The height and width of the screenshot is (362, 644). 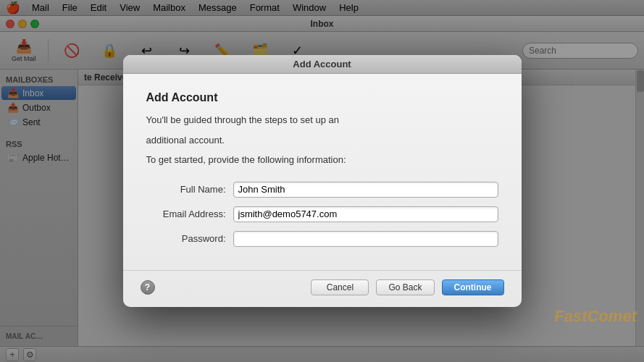 What do you see at coordinates (322, 160) in the screenshot?
I see `modal-description-3: To get started, provide the following in…` at bounding box center [322, 160].